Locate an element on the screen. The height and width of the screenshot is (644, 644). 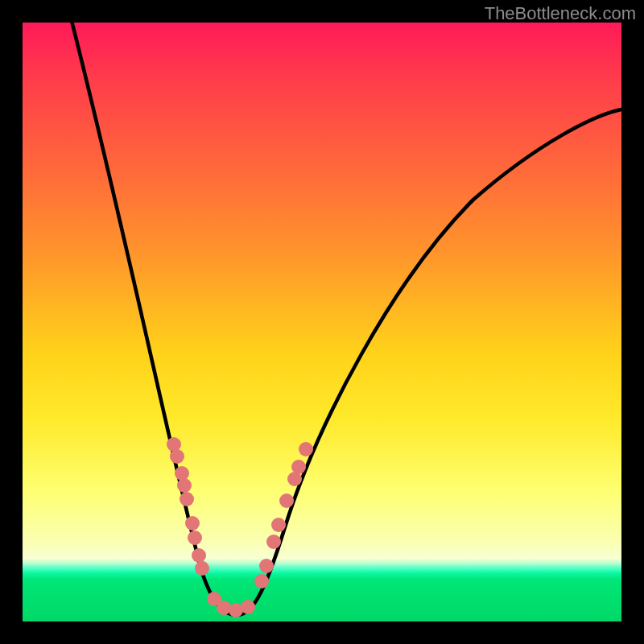
beads-left is located at coordinates (188, 506).